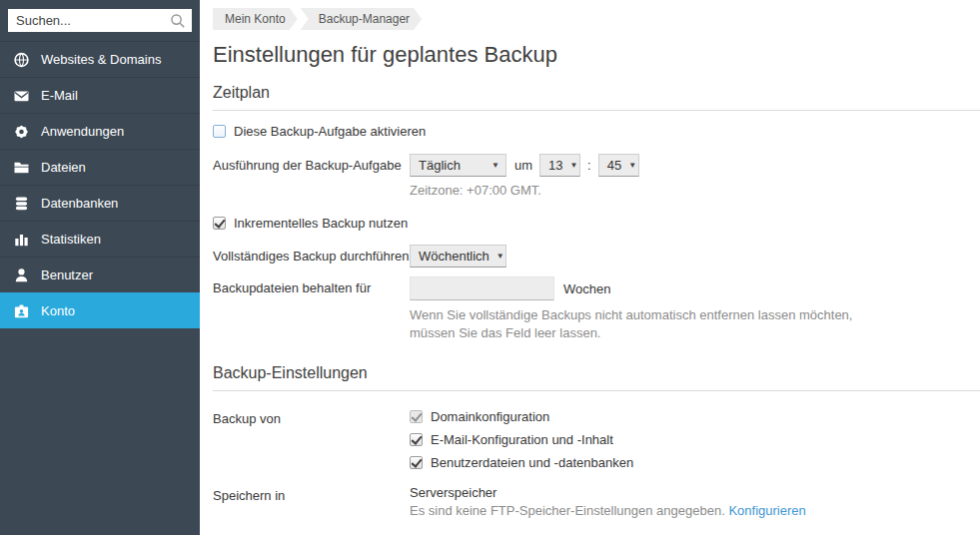 The height and width of the screenshot is (535, 980). What do you see at coordinates (22, 96) in the screenshot?
I see `envelope-icon` at bounding box center [22, 96].